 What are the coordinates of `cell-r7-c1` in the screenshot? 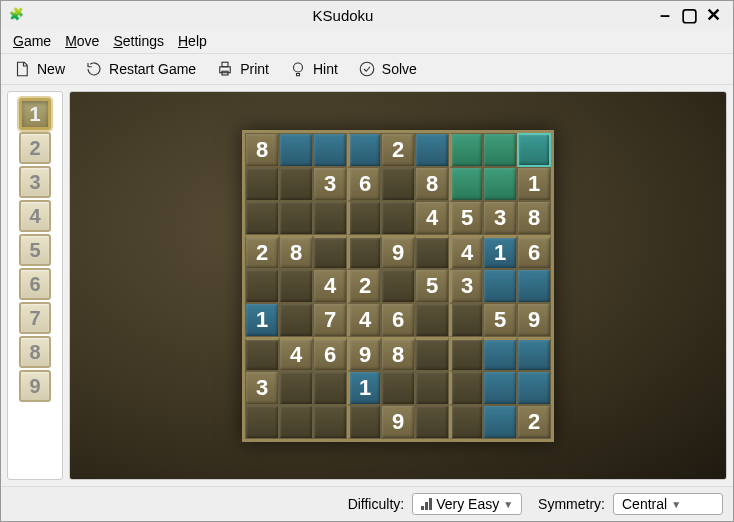 It's located at (296, 388).